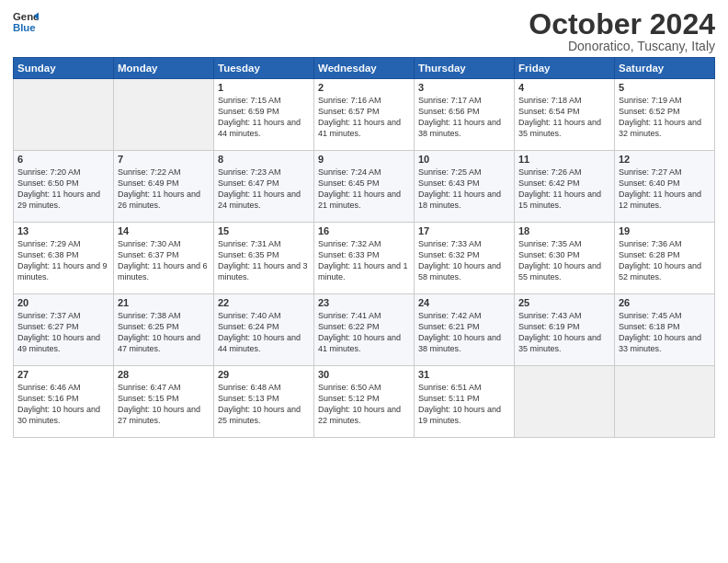 This screenshot has height=563, width=728. I want to click on title-block: October 2024 Donoratico, Tuscany, Italy, so click(621, 31).